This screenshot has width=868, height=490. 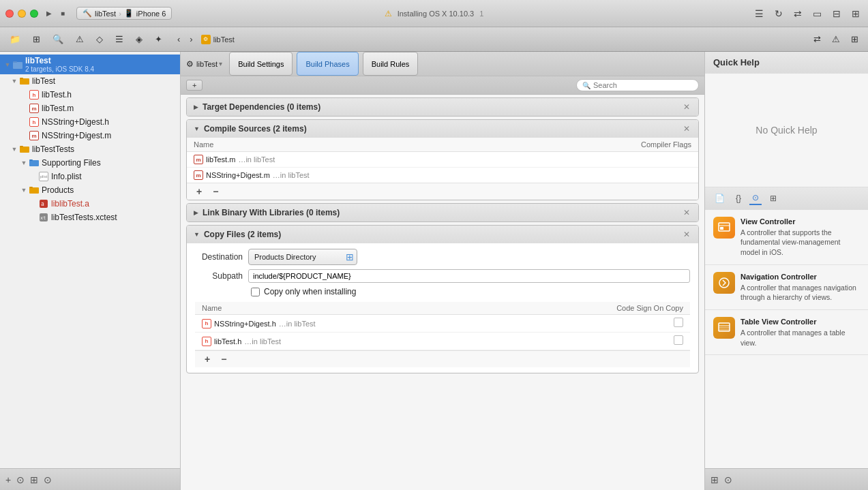 I want to click on compile-row1-filename: libTest.m, so click(x=221, y=159).